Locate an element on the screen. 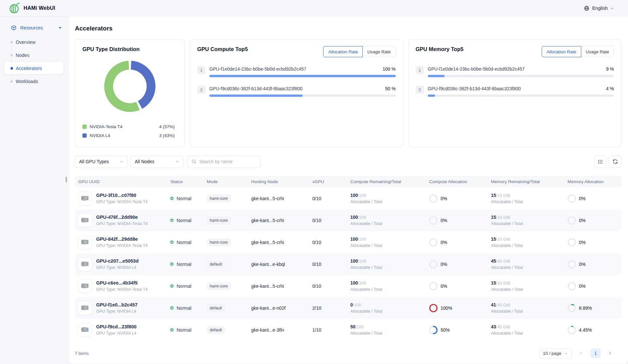 This screenshot has width=628, height=364. legend-item: NVIDIA-Tesla T44 (57%) is located at coordinates (130, 127).